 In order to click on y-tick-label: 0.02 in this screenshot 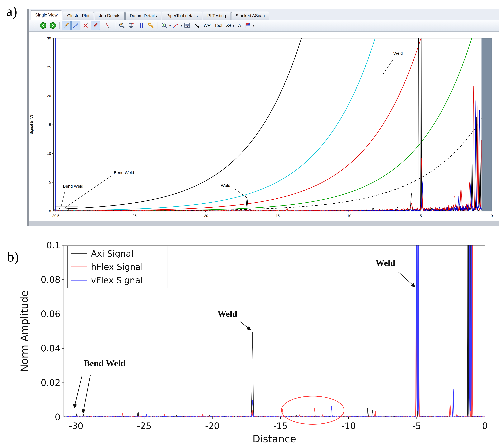, I will do `click(51, 383)`.